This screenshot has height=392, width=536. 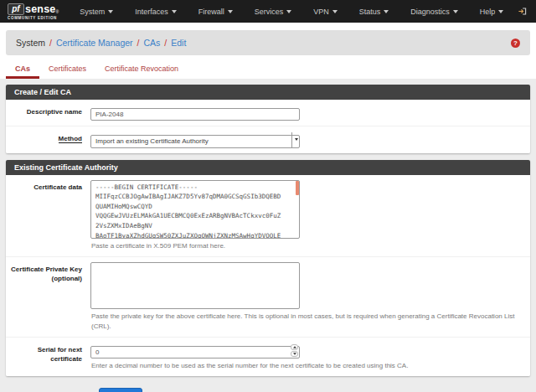 What do you see at coordinates (50, 357) in the screenshot?
I see `serial-label: Serial for next certificate` at bounding box center [50, 357].